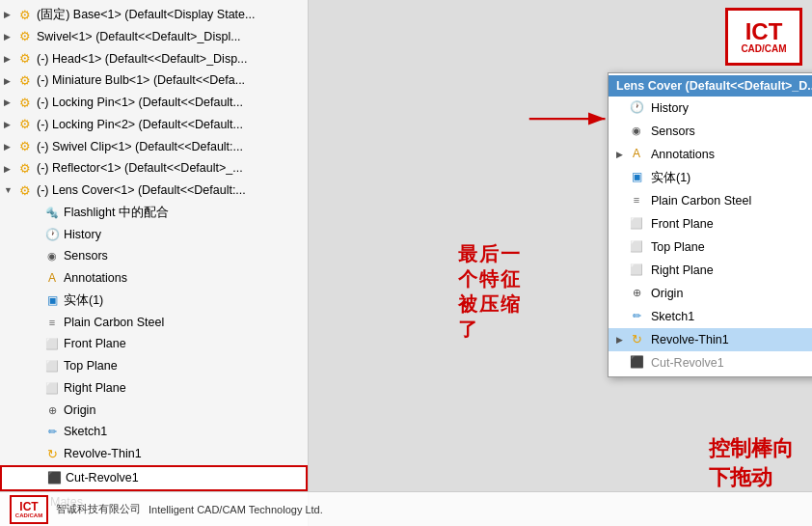 The image size is (812, 526). What do you see at coordinates (154, 257) in the screenshot?
I see `tree-item-sensors: ◉Sensors` at bounding box center [154, 257].